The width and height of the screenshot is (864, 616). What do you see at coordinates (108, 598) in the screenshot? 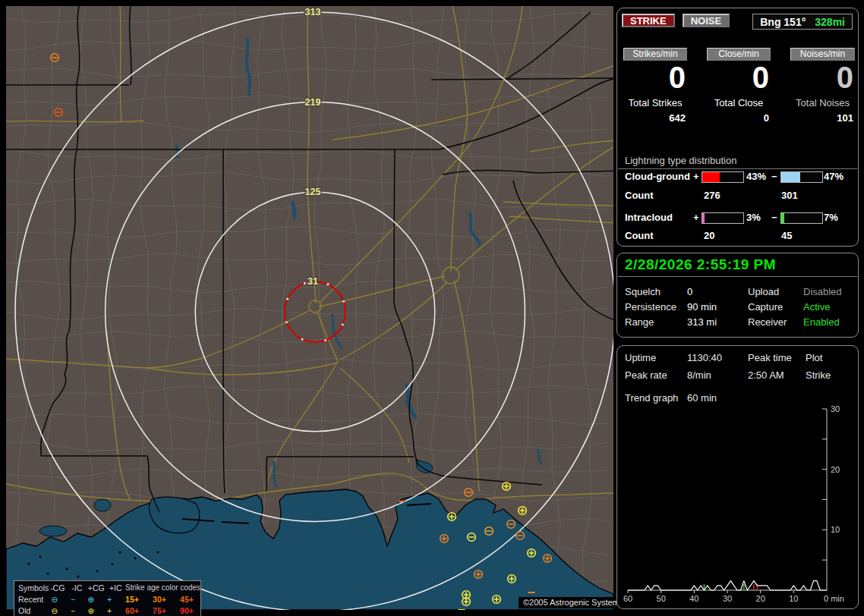
I see `map-legend: Symbols -CG -IC +CG +IC Strike age color…` at bounding box center [108, 598].